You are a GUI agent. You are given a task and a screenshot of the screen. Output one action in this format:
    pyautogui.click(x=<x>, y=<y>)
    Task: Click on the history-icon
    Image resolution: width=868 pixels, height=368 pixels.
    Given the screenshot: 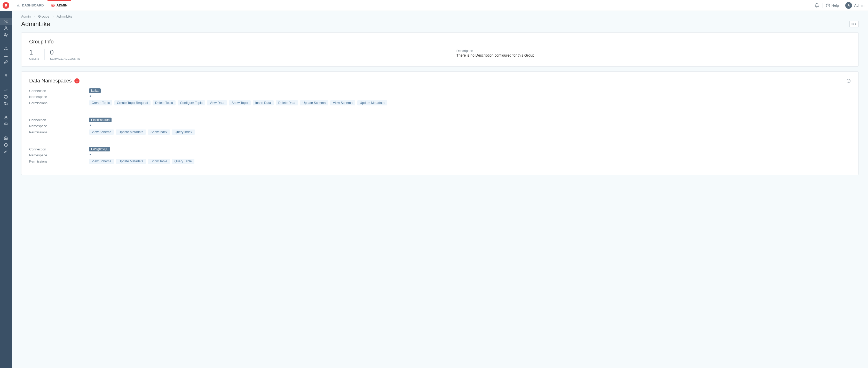 What is the action you would take?
    pyautogui.click(x=6, y=97)
    